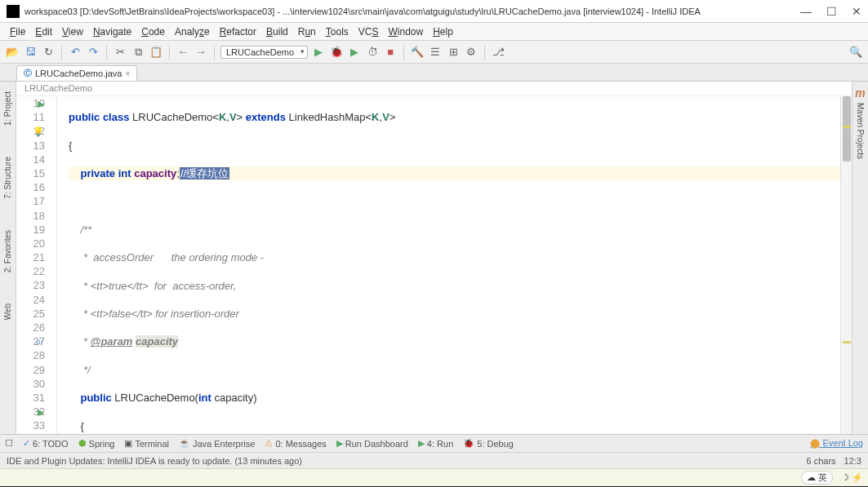  What do you see at coordinates (147, 444) in the screenshot?
I see `tab-terminal: ▣Terminal` at bounding box center [147, 444].